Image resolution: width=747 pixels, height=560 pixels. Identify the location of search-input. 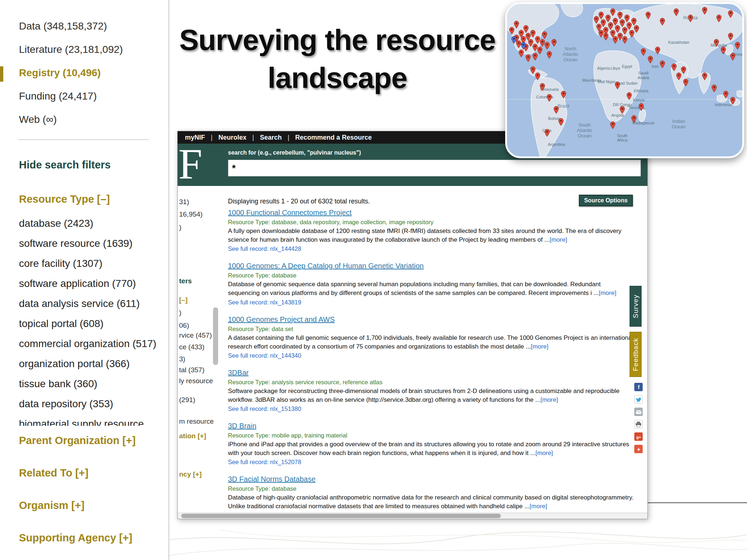
(434, 168).